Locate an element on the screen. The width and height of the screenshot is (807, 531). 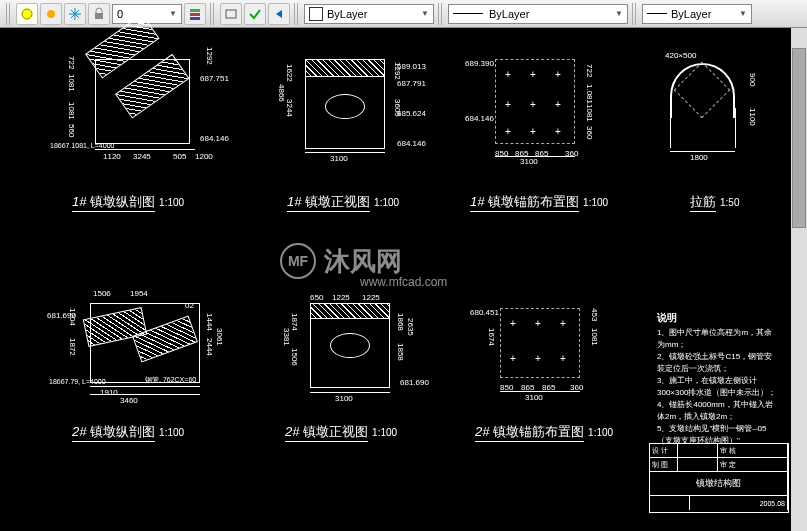
dim: 360 is located at coordinates (590, 132).